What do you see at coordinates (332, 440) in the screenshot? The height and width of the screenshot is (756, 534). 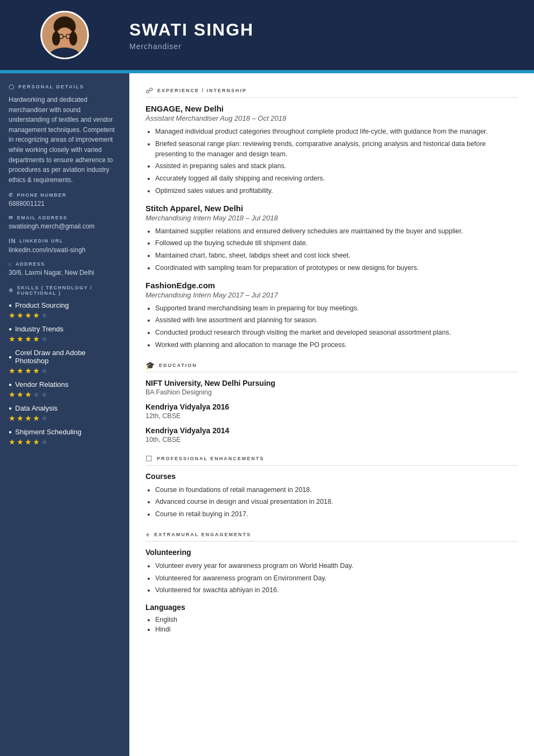 I see `edu-degree: 10th, CBSE` at bounding box center [332, 440].